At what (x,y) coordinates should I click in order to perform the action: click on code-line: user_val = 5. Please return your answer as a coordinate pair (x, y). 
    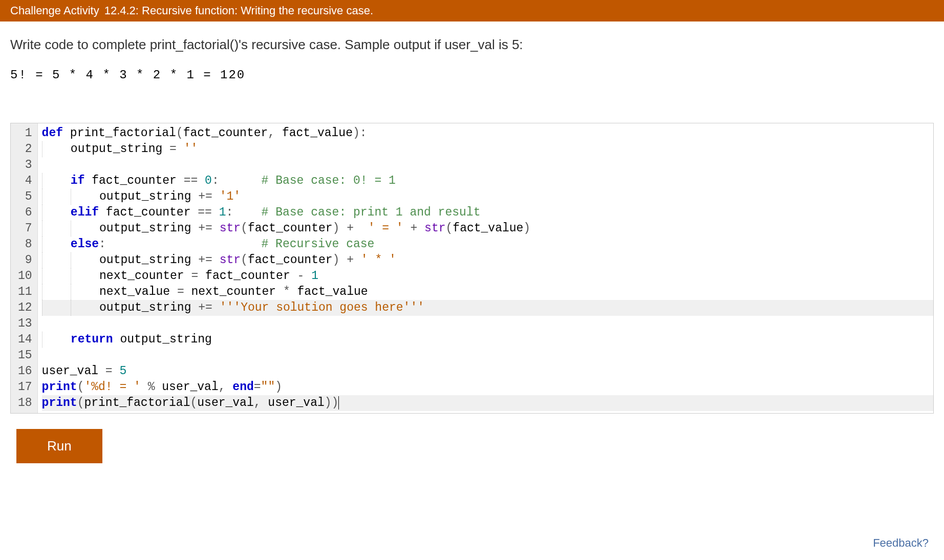
    Looking at the image, I should click on (487, 372).